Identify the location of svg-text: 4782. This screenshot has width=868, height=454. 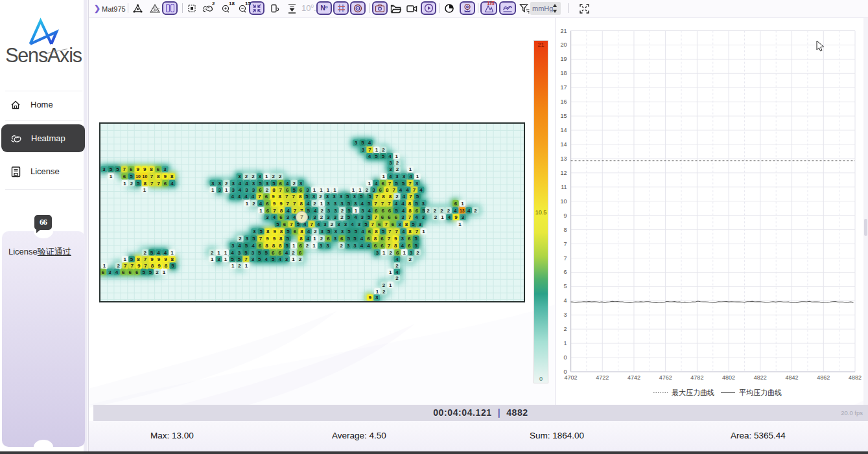
(697, 378).